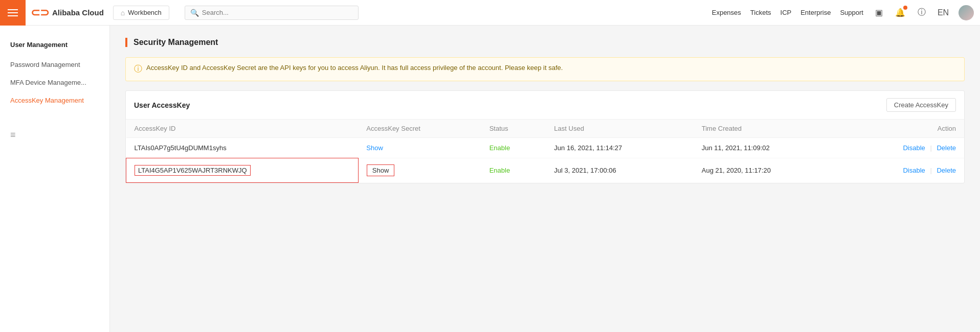 This screenshot has width=980, height=332. I want to click on sidebar-collapse-button: ≡, so click(13, 135).